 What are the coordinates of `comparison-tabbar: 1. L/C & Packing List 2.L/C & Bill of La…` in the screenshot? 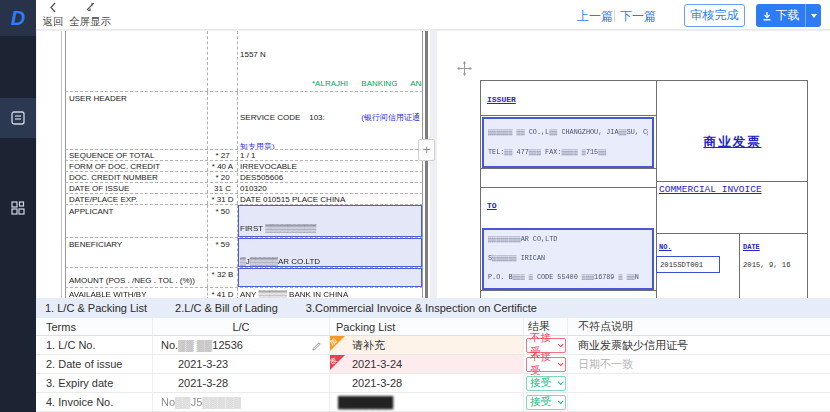 It's located at (433, 308).